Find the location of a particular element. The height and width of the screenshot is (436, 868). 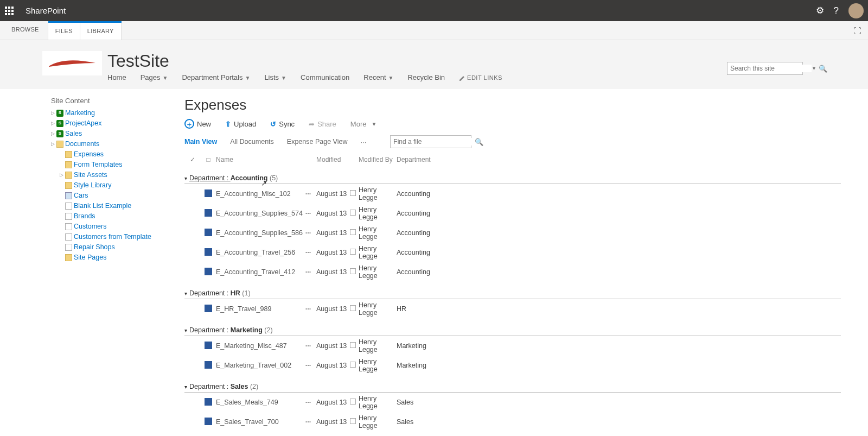

file-name-link: E_Marketing_Misc_487 is located at coordinates (252, 346).